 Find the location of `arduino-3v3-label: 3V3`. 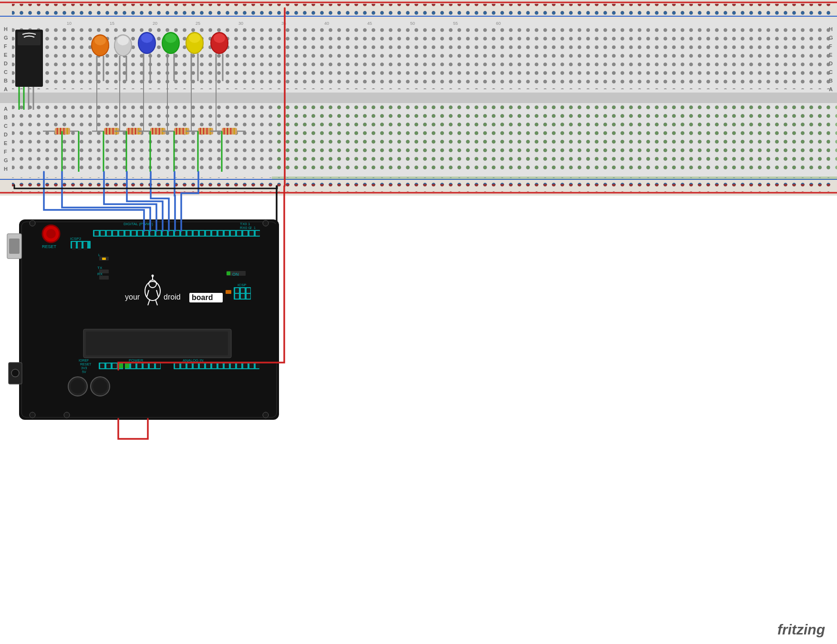

arduino-3v3-label: 3V3 is located at coordinates (84, 368).